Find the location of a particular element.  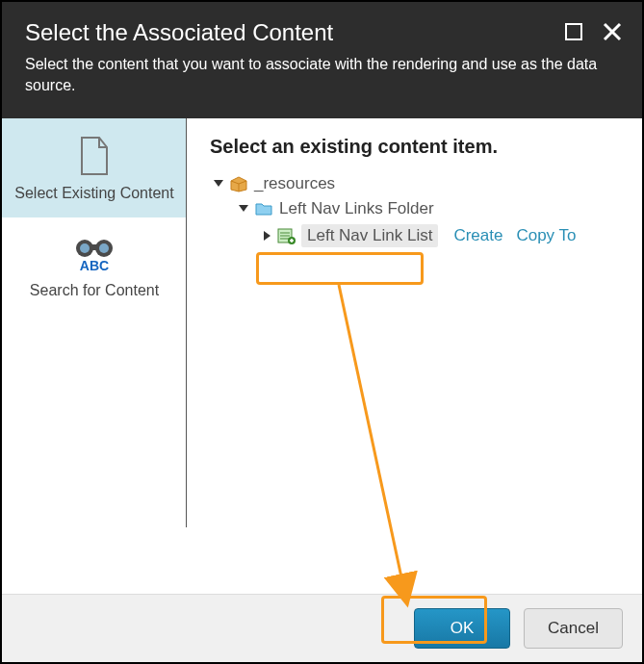

tree-node-resources: _resources is located at coordinates (414, 184).